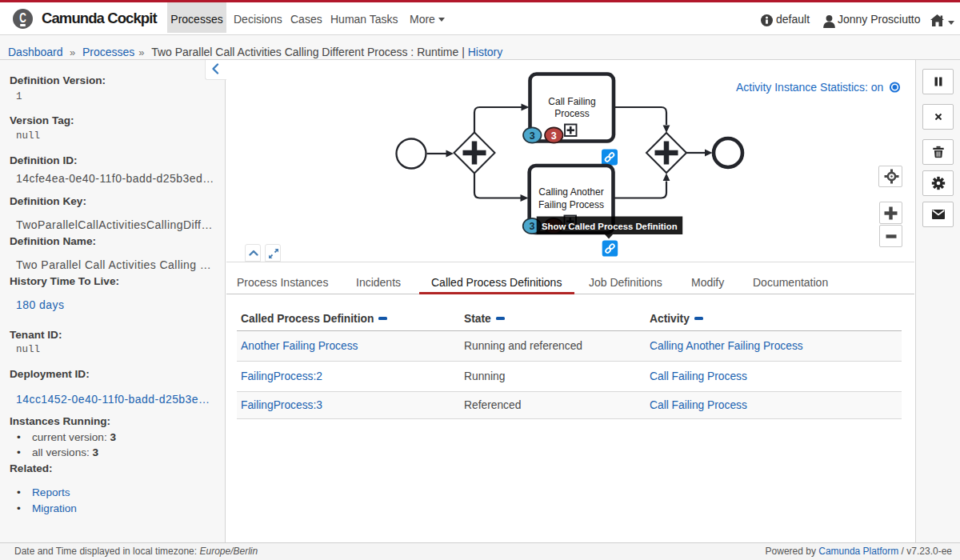  I want to click on svg-text: C, so click(22, 18).